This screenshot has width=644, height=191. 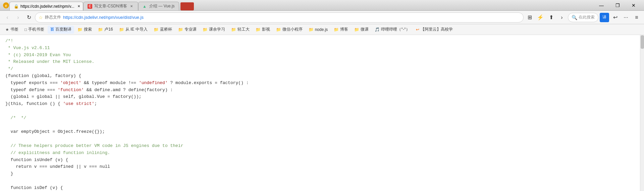 What do you see at coordinates (601, 5) in the screenshot?
I see `minimize-button: —` at bounding box center [601, 5].